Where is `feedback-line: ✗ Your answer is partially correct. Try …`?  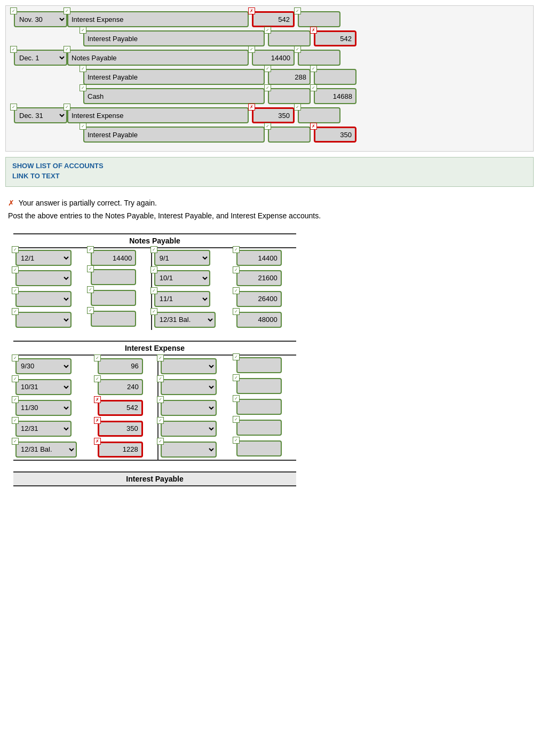
feedback-line: ✗ Your answer is partially correct. Try … is located at coordinates (270, 203).